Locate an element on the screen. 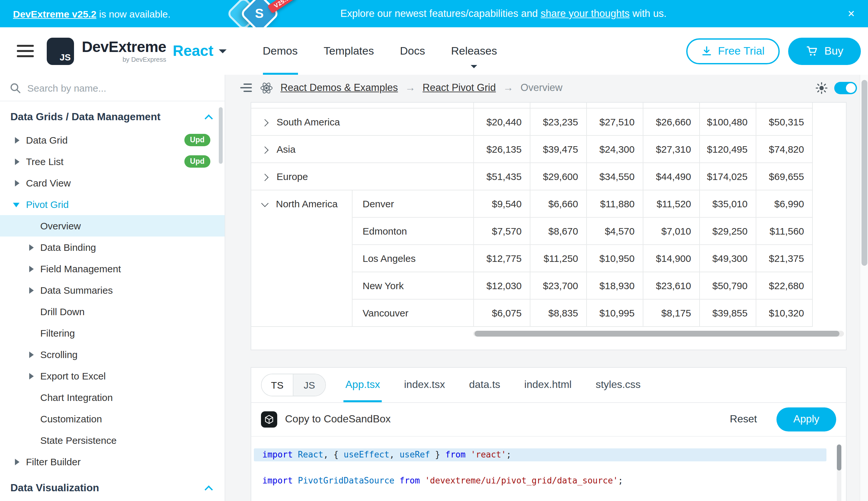 Image resolution: width=868 pixels, height=501 pixels. page-scrollbar-thumb is located at coordinates (864, 173).